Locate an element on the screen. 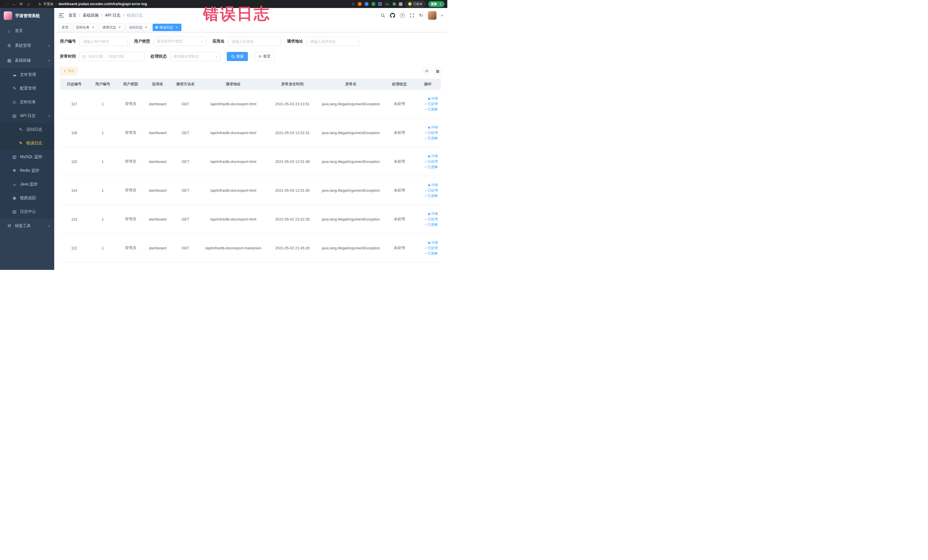 The image size is (928, 560). extension-grid-icon is located at coordinates (380, 4).